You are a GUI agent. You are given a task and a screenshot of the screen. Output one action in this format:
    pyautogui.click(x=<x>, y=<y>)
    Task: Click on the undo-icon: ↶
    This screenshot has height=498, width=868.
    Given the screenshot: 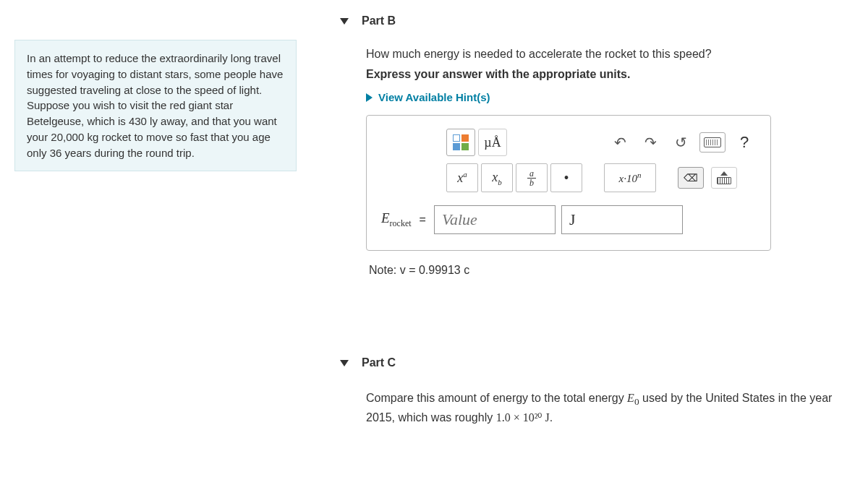 What is the action you would take?
    pyautogui.click(x=621, y=142)
    